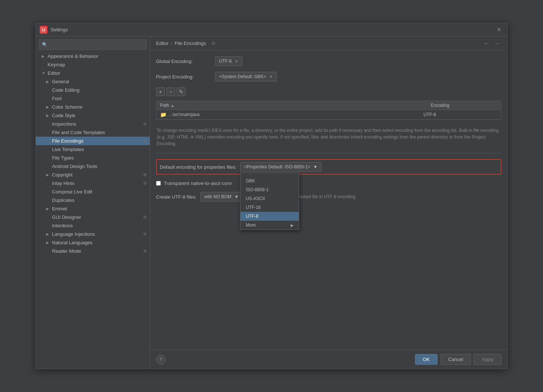 The height and width of the screenshot is (392, 543). What do you see at coordinates (161, 360) in the screenshot?
I see `help-button: ?` at bounding box center [161, 360].